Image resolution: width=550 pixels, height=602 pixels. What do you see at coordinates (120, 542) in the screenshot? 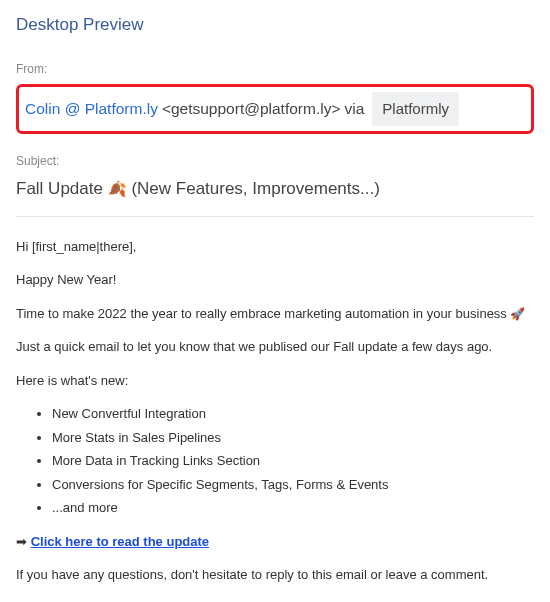
I see `read-update-link: Click here to read the update` at bounding box center [120, 542].